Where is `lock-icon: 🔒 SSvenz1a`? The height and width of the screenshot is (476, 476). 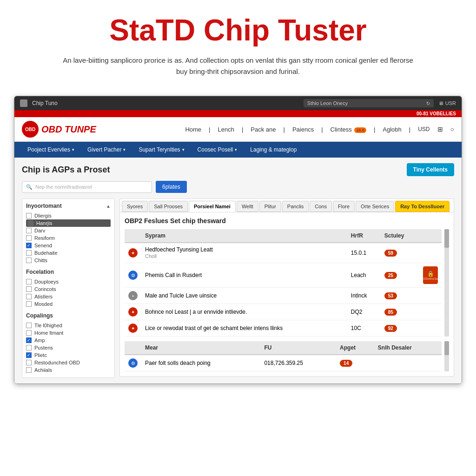 lock-icon: 🔒 SSvenz1a is located at coordinates (430, 275).